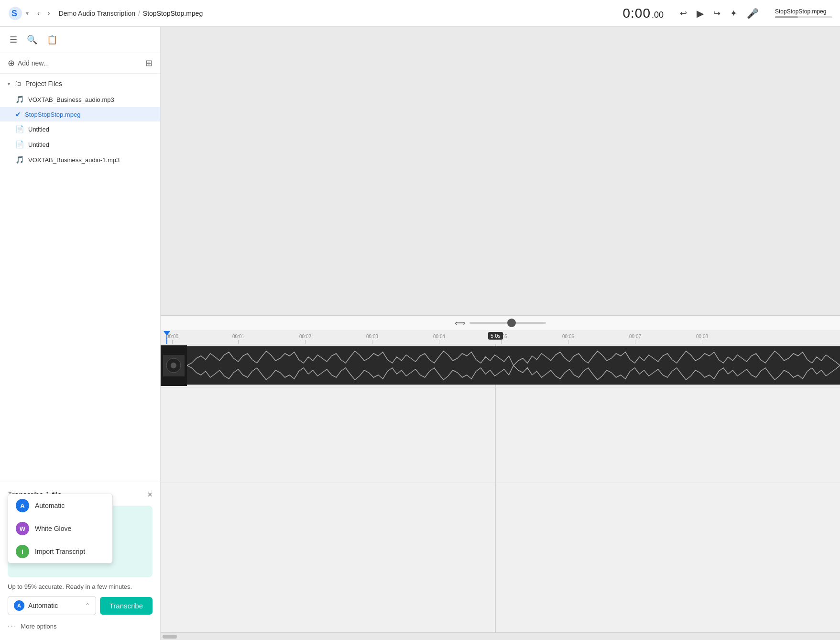 The height and width of the screenshot is (640, 840). Describe the element at coordinates (52, 606) in the screenshot. I see `transcribe-select: A Automatic ⌃` at that location.